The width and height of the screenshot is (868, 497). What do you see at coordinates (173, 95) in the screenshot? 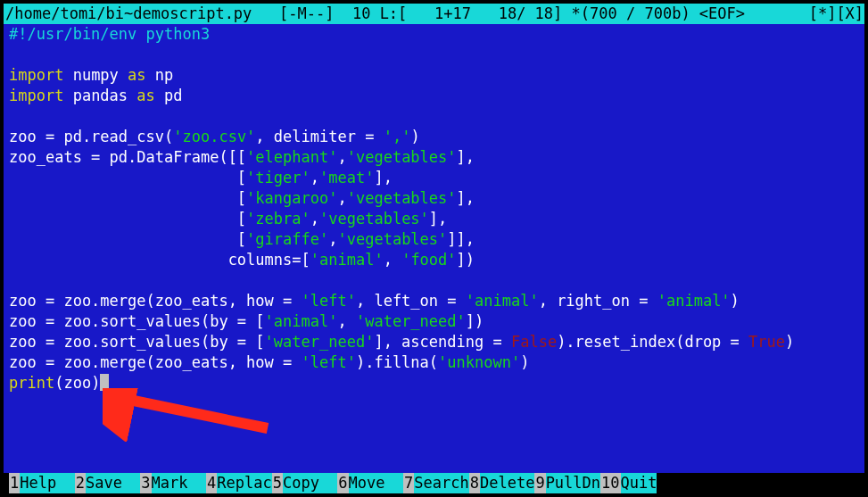
I see `alias: pd` at bounding box center [173, 95].